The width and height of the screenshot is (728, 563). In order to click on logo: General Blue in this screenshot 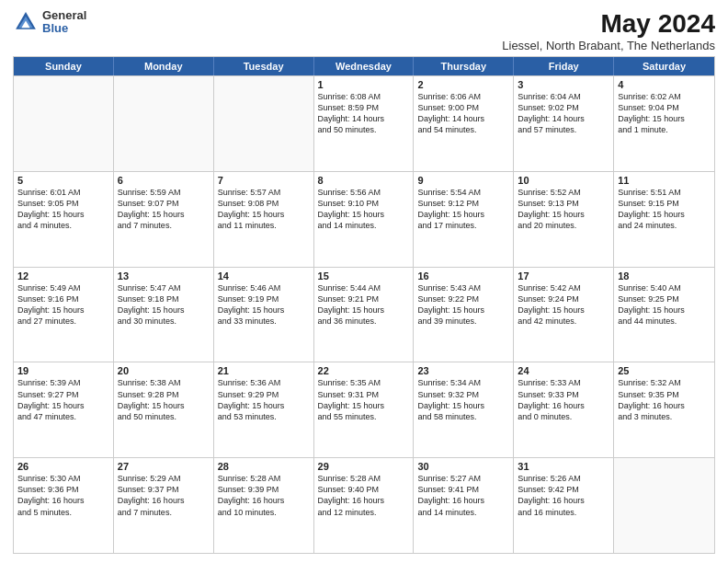, I will do `click(50, 22)`.